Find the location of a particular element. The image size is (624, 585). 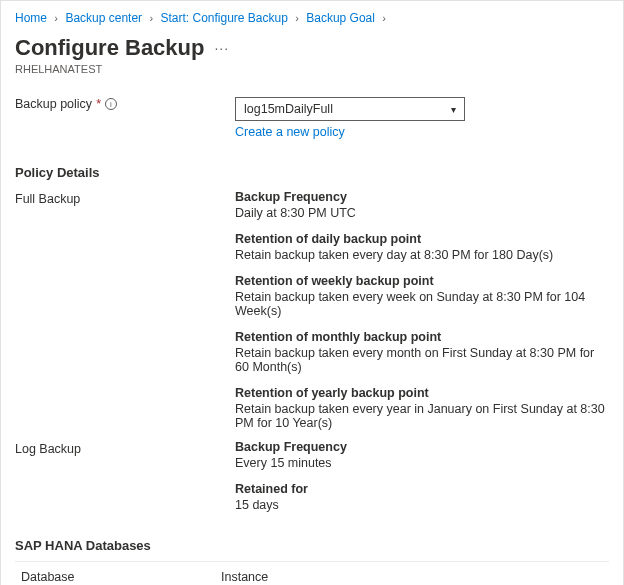

backup-policy-select: log15mDailyFull ▾ is located at coordinates (350, 109).